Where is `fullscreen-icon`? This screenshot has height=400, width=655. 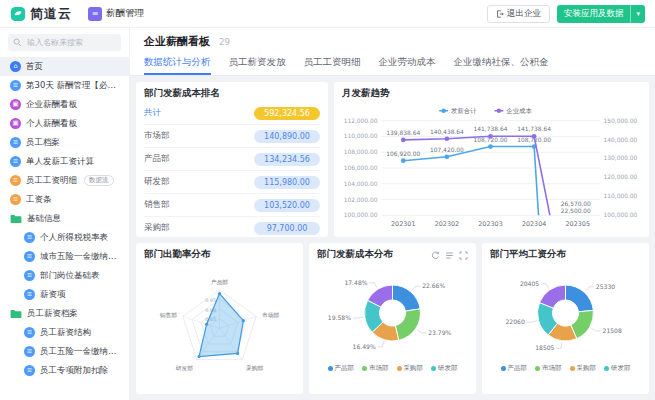 fullscreen-icon is located at coordinates (464, 256).